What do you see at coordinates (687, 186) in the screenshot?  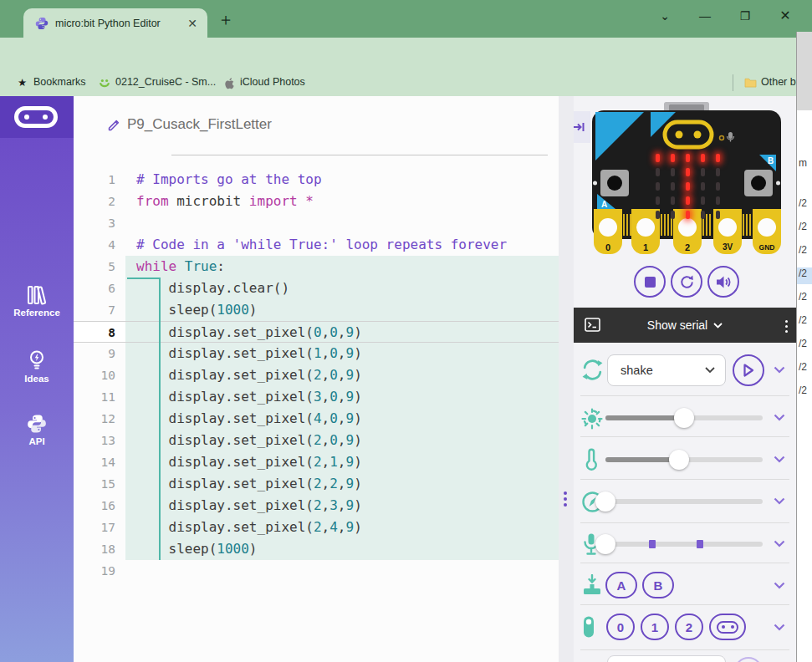 I see `led-on` at bounding box center [687, 186].